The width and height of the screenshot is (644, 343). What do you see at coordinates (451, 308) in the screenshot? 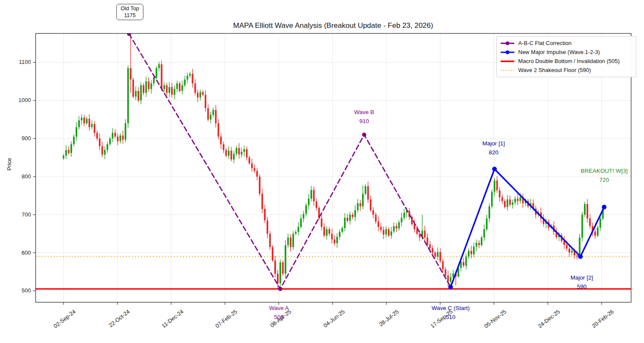
I see `annotation-line: Wave C (Start)` at bounding box center [451, 308].